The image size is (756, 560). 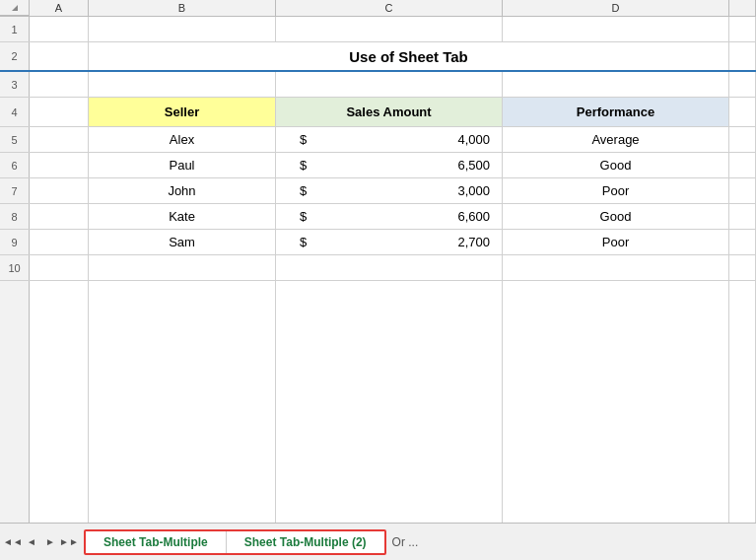 What do you see at coordinates (294, 166) in the screenshot?
I see `dollar-sign-1: $` at bounding box center [294, 166].